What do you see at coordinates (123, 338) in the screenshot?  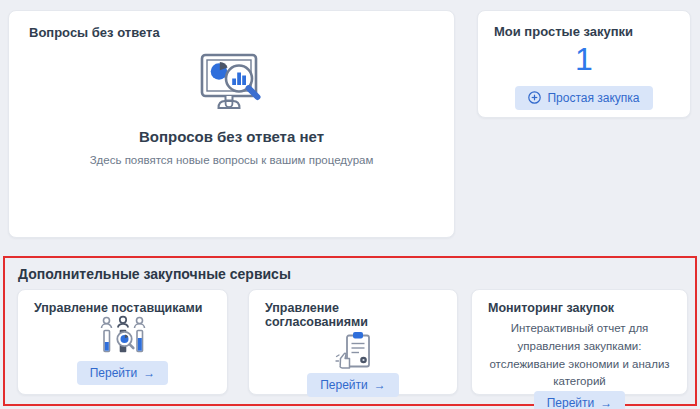 I see `suppliers-audit-icon` at bounding box center [123, 338].